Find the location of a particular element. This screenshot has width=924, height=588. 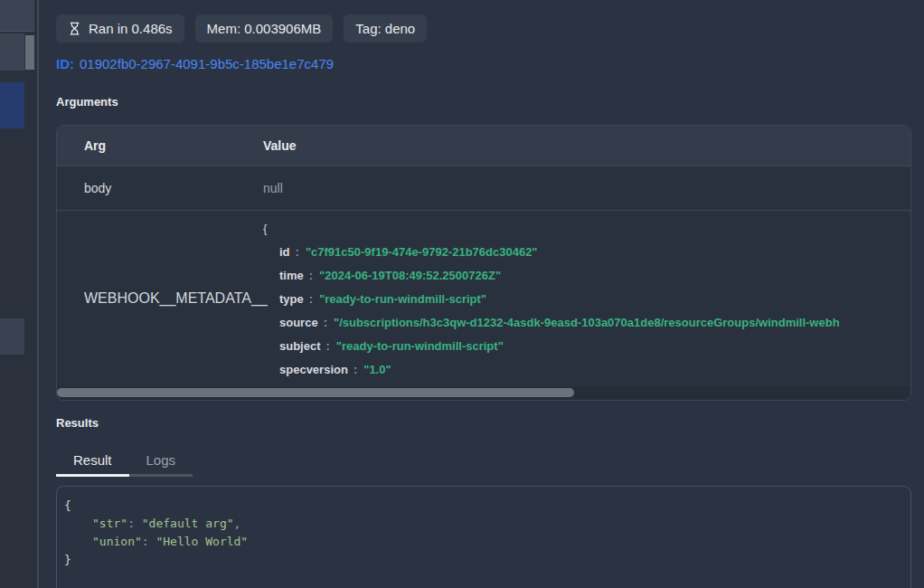

json-entry-id: id:"c7f91c50-9f19-474e-9792-21b76dc30462… is located at coordinates (587, 252).